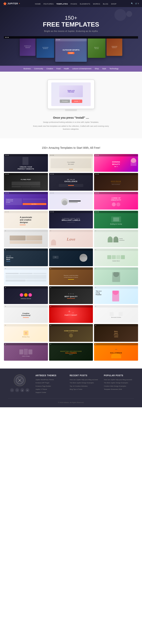 The image size is (142, 644). I want to click on hero-section: 150+ FREE TEMPLATES Bright as the moons …, so click(71, 36).